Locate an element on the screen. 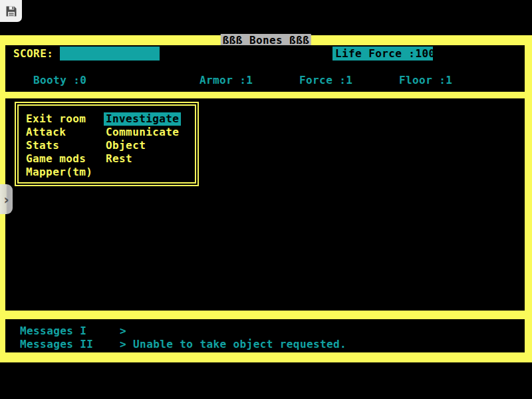 The image size is (532, 399). command-menu: Exit room Attack Stats Game mods Mapper(… is located at coordinates (106, 144).